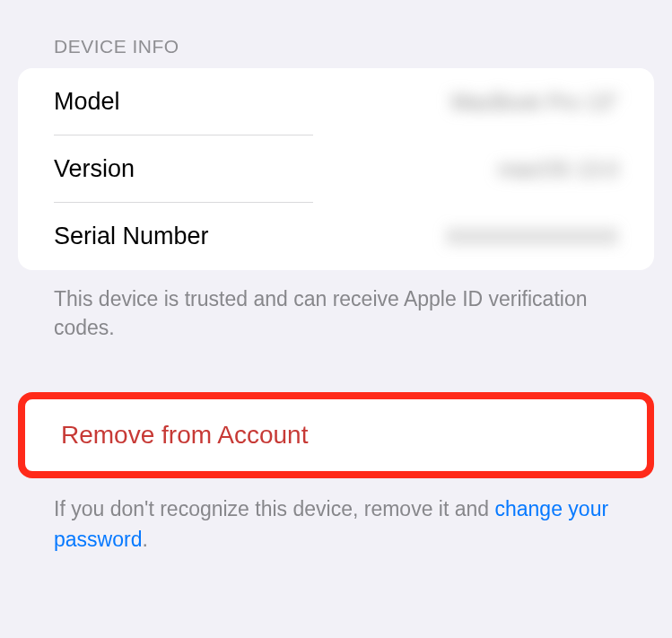  I want to click on label-model: Model, so click(87, 102).